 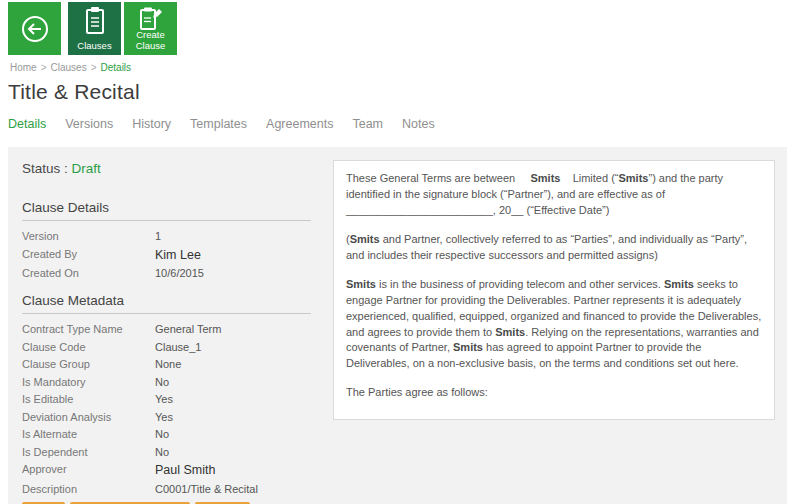 I want to click on field-label: Clause Group, so click(x=88, y=364).